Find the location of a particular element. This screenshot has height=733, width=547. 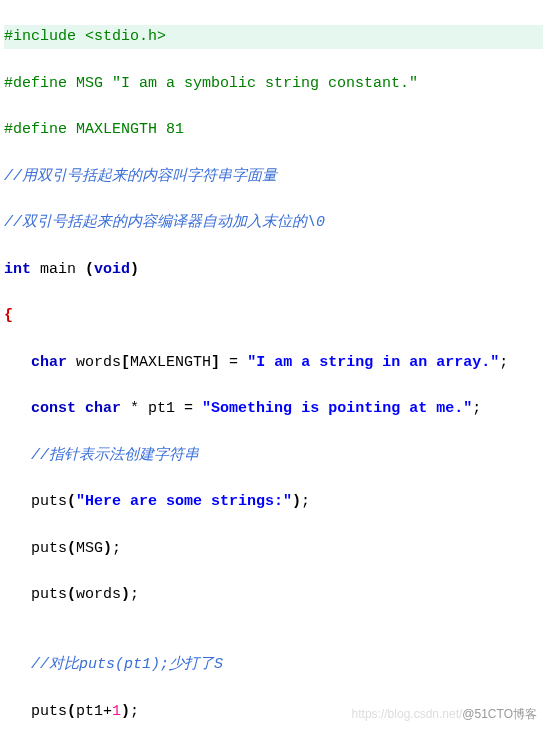

argument: words is located at coordinates (98, 594).